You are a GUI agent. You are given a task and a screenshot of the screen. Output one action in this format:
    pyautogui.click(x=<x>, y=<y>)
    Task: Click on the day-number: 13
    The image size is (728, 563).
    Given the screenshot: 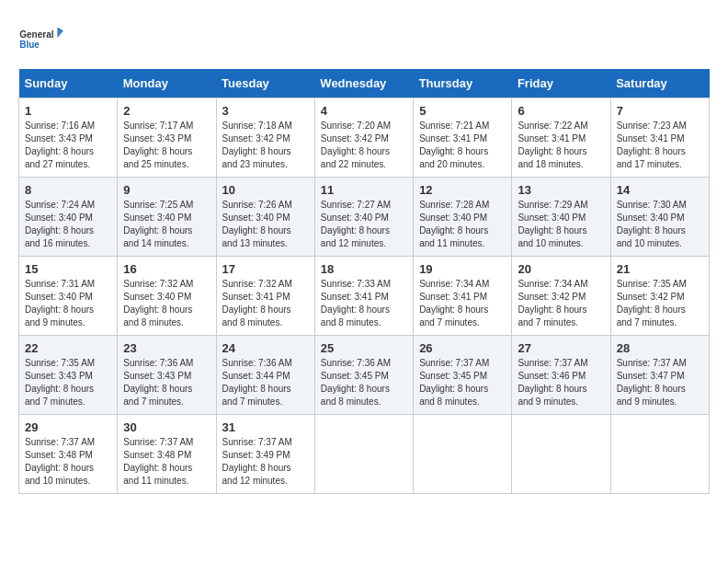 What is the action you would take?
    pyautogui.click(x=561, y=190)
    